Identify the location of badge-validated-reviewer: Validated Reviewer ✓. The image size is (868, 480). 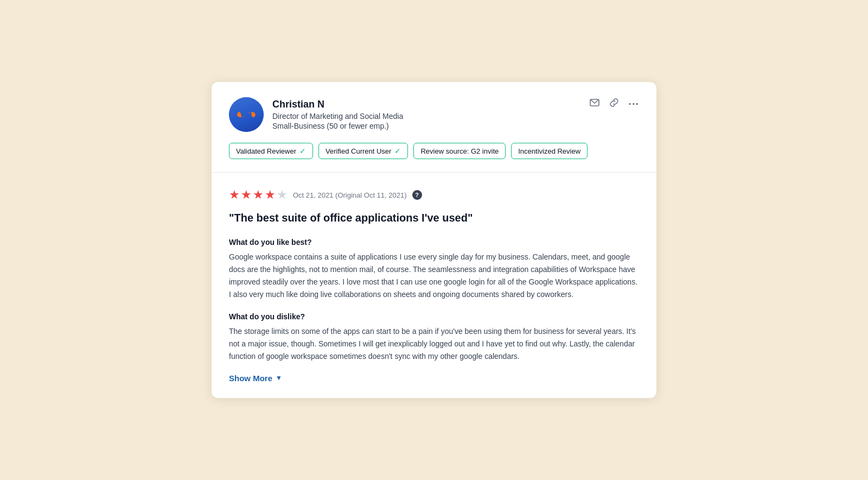
(271, 151).